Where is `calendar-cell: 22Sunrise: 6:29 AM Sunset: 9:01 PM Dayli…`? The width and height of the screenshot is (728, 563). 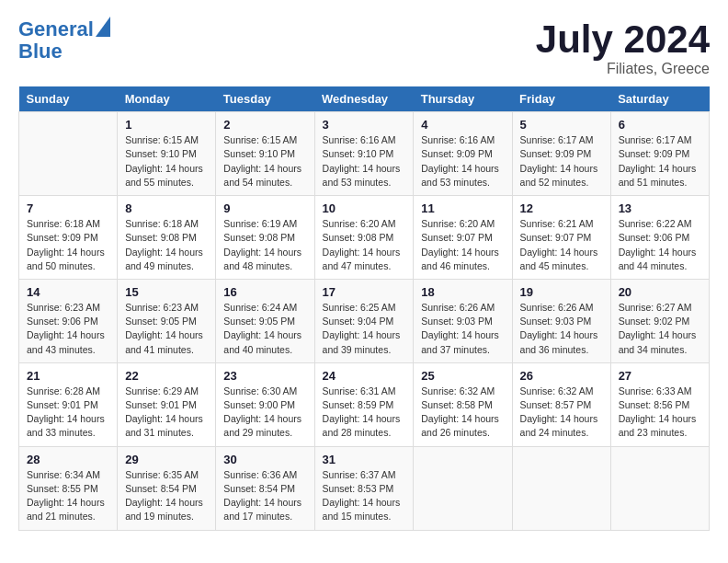 calendar-cell: 22Sunrise: 6:29 AM Sunset: 9:01 PM Dayli… is located at coordinates (167, 405).